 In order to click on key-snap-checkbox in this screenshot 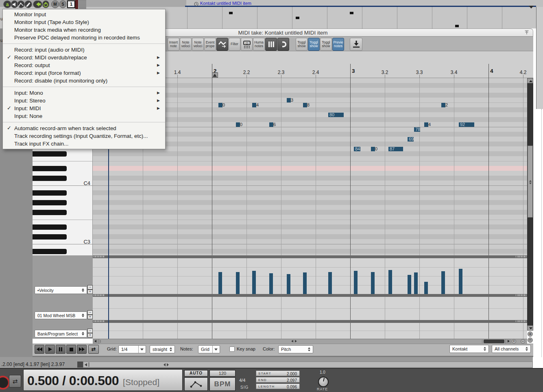, I will do `click(232, 349)`.